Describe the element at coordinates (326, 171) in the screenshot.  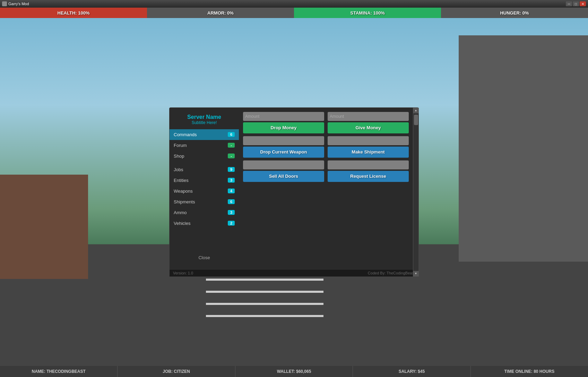
I see `command-row-3: Sell All Doors Request License` at that location.